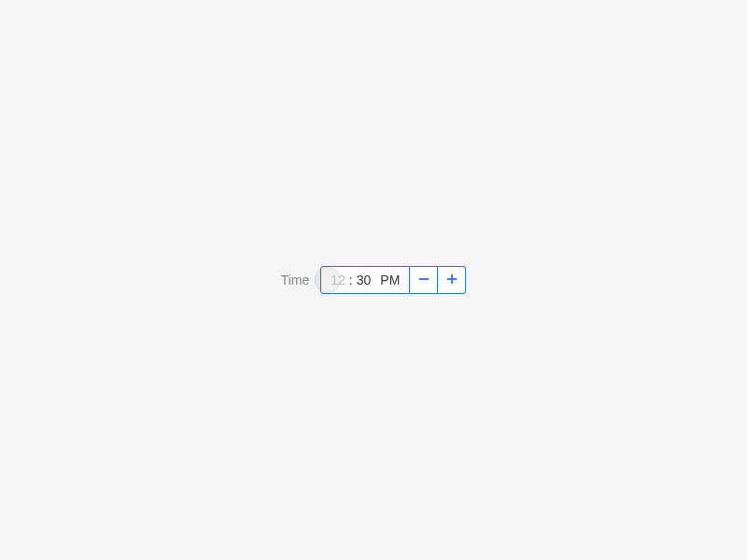 The width and height of the screenshot is (747, 560). Describe the element at coordinates (390, 280) in the screenshot. I see `period-segment: PM` at that location.